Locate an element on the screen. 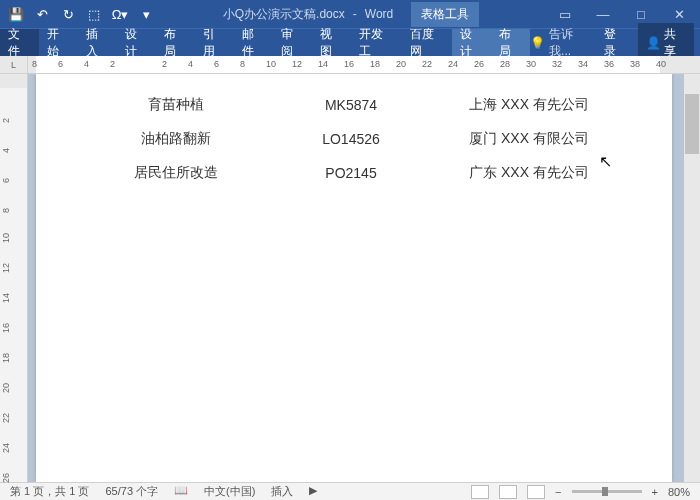 This screenshot has width=700, height=500. status-language: 中文(中国) is located at coordinates (230, 492).